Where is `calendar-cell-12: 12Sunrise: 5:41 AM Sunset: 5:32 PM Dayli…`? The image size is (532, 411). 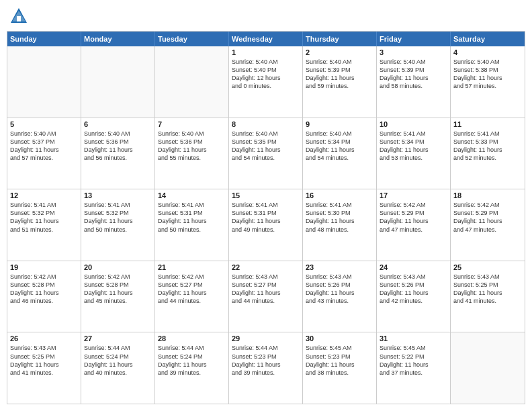 calendar-cell-12: 12Sunrise: 5:41 AM Sunset: 5:32 PM Dayli… is located at coordinates (44, 225).